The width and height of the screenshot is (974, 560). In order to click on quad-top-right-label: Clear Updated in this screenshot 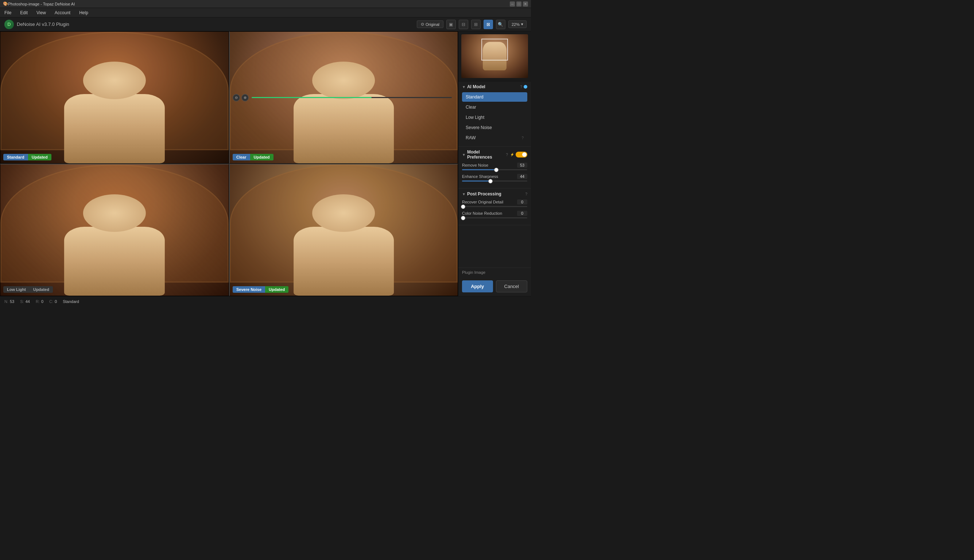, I will do `click(253, 157)`.